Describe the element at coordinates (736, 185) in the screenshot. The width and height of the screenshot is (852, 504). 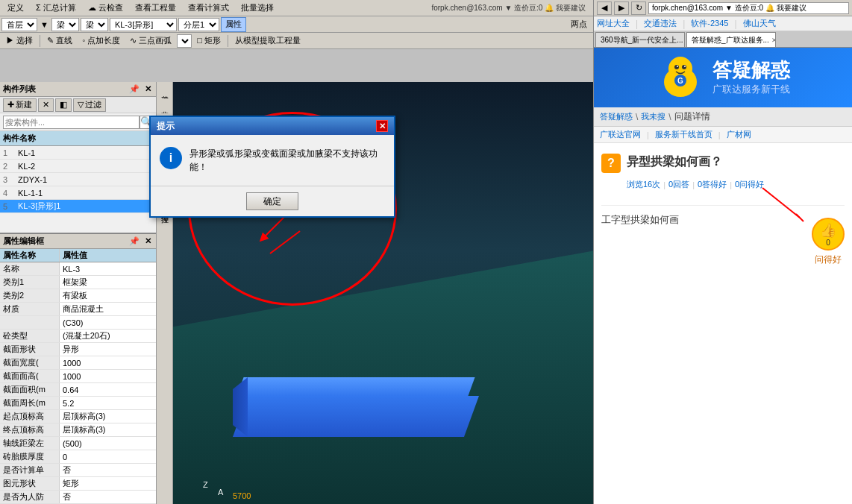
I see `question-stats: 浏览16次 | 0回答 | 0答得好 | 0问得好` at that location.